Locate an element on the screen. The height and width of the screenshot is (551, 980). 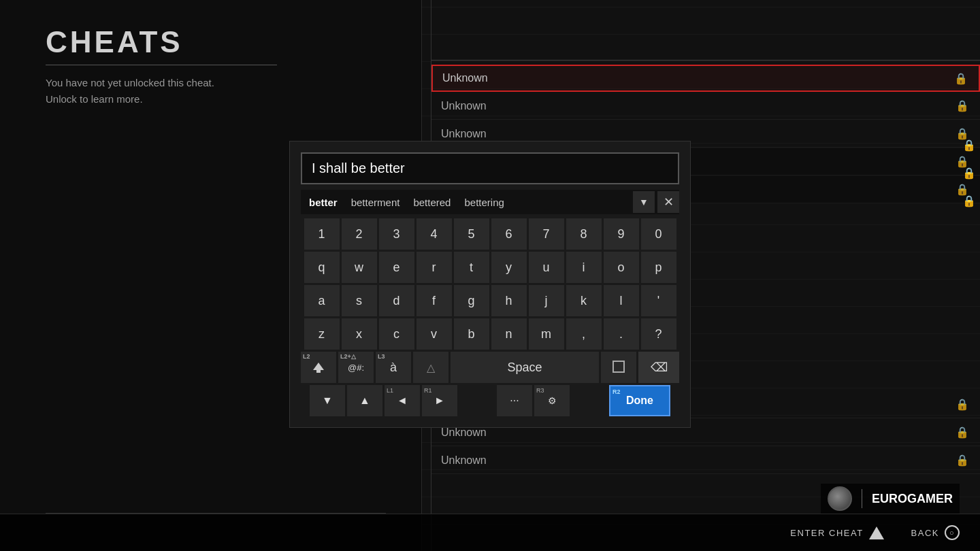
key-t: t is located at coordinates (472, 267).